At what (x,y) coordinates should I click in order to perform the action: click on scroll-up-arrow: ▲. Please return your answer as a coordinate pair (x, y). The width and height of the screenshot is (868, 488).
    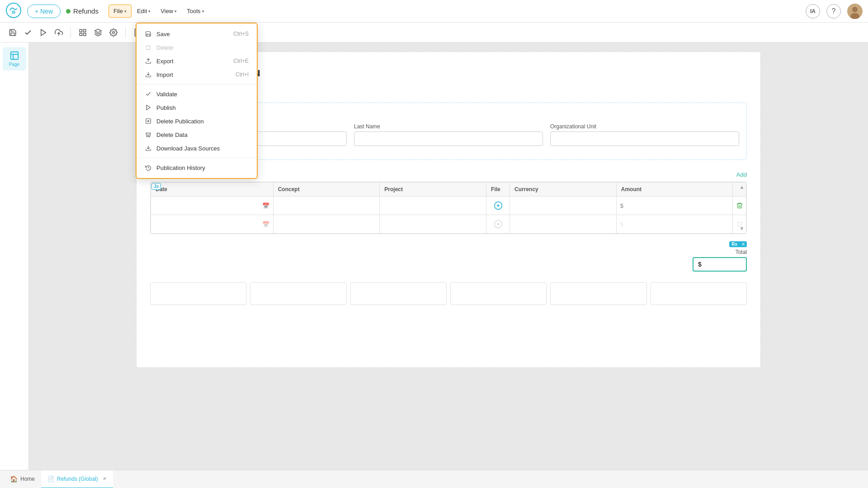
    Looking at the image, I should click on (742, 187).